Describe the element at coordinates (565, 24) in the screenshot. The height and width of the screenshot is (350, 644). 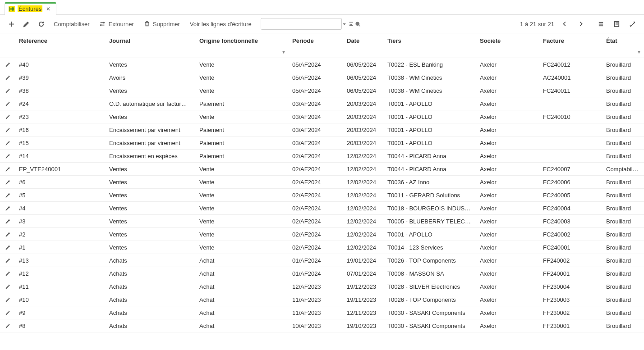
I see `prev-page-button` at that location.